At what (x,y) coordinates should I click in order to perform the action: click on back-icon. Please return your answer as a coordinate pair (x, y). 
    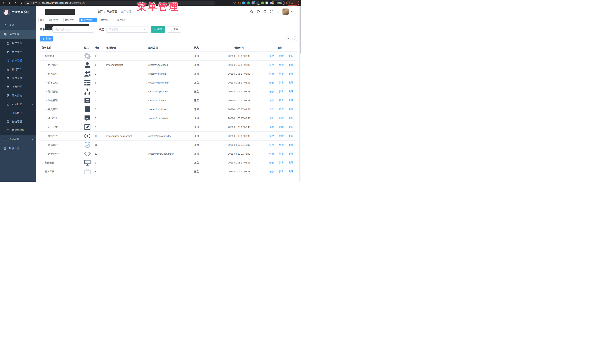
    Looking at the image, I should click on (3, 3).